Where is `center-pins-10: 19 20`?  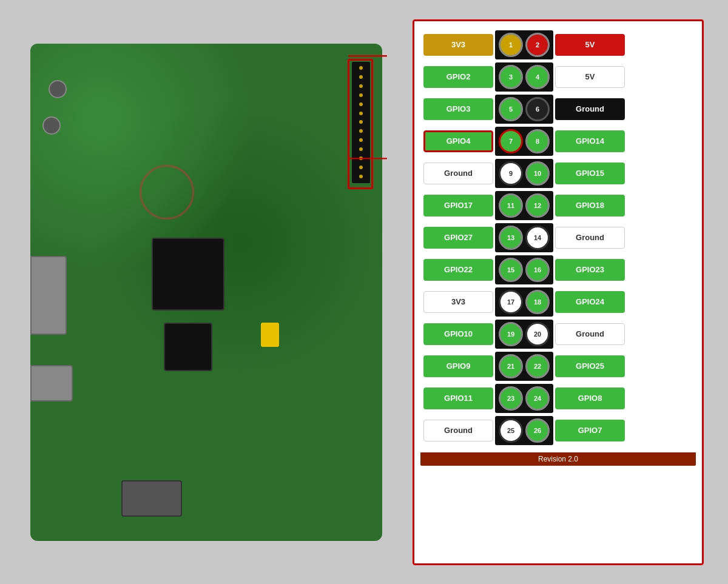
center-pins-10: 19 20 is located at coordinates (524, 334).